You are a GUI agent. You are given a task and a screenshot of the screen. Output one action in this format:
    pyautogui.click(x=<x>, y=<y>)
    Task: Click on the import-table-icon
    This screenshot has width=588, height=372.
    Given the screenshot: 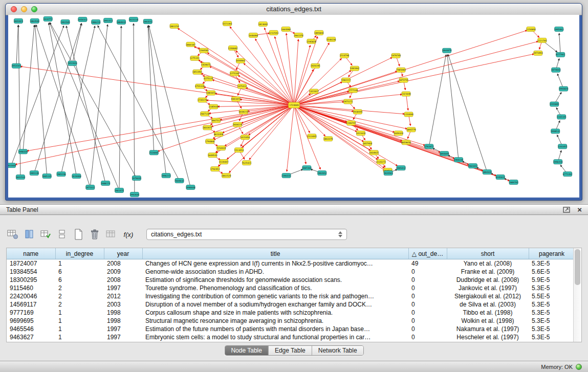 What is the action you would take?
    pyautogui.click(x=111, y=234)
    